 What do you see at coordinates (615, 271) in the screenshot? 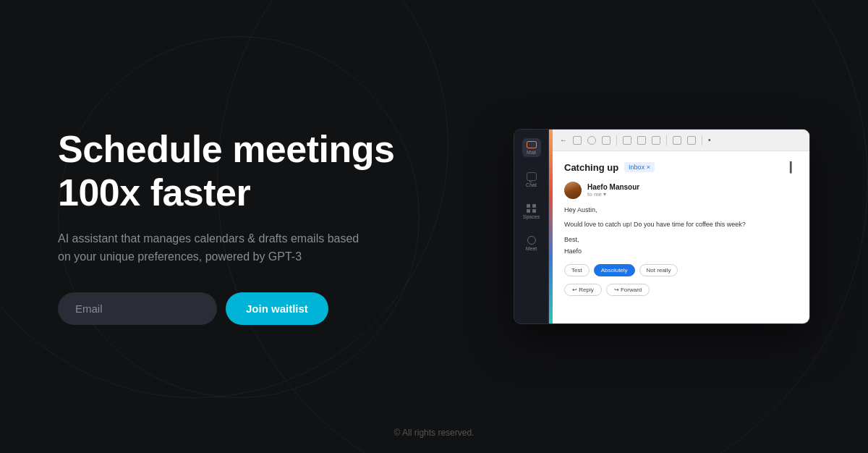
I see `suggestion-absolutely: Absolutely` at bounding box center [615, 271].